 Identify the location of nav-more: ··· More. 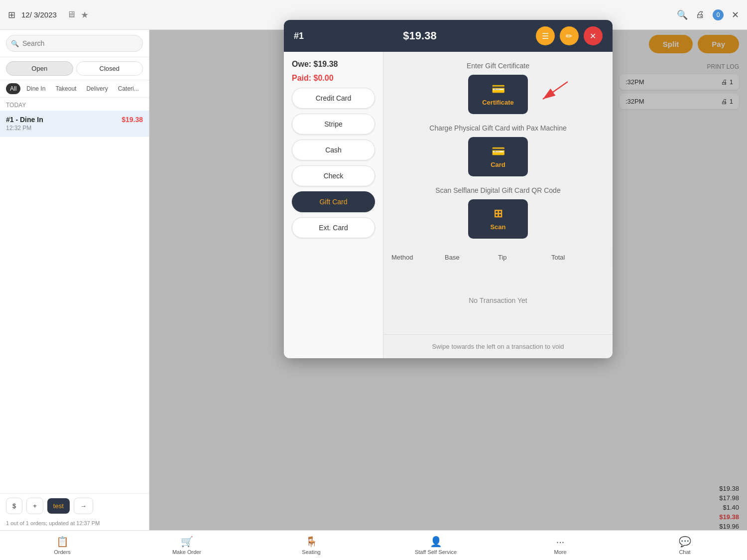
(560, 546).